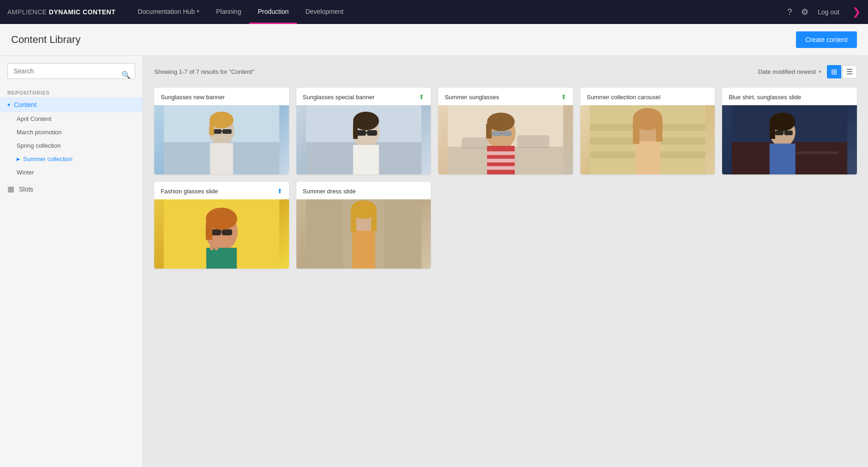  Describe the element at coordinates (61, 12) in the screenshot. I see `brand-logo: AMPLIENCE DYNAMIC CONTENT` at that location.